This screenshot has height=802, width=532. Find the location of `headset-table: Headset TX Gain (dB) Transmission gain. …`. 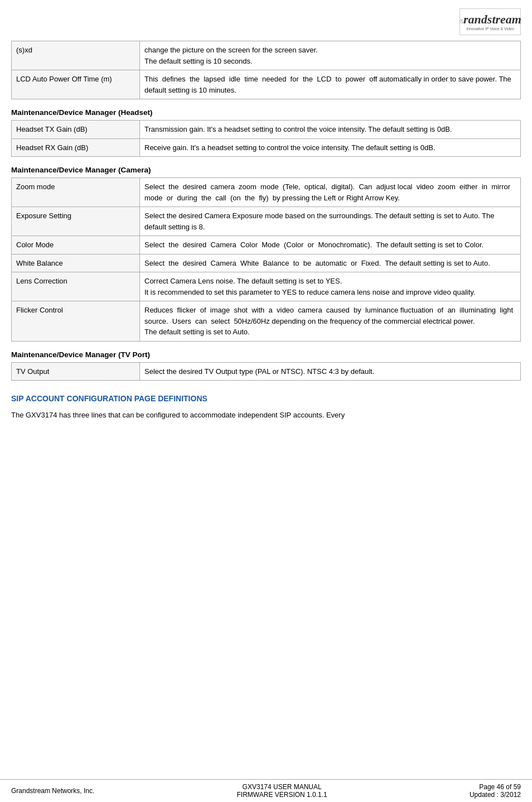

headset-table: Headset TX Gain (dB) Transmission gain. … is located at coordinates (266, 138).